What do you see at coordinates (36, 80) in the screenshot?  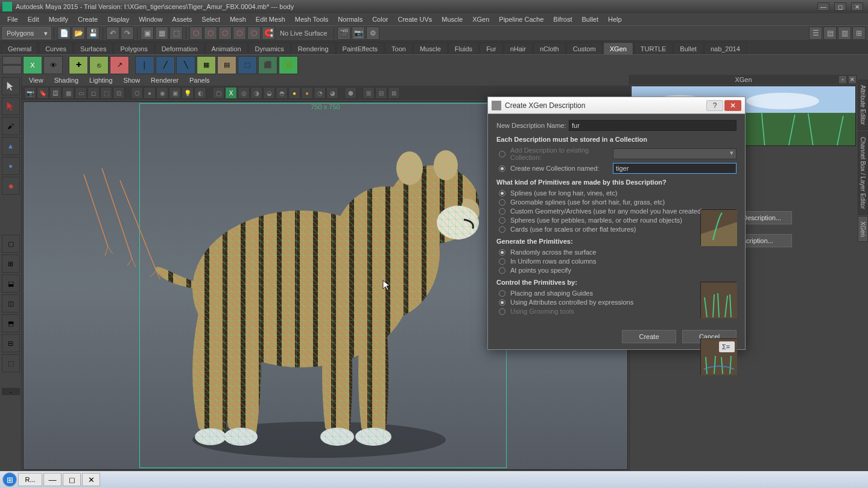 I see `vp-menu-view: View` at bounding box center [36, 80].